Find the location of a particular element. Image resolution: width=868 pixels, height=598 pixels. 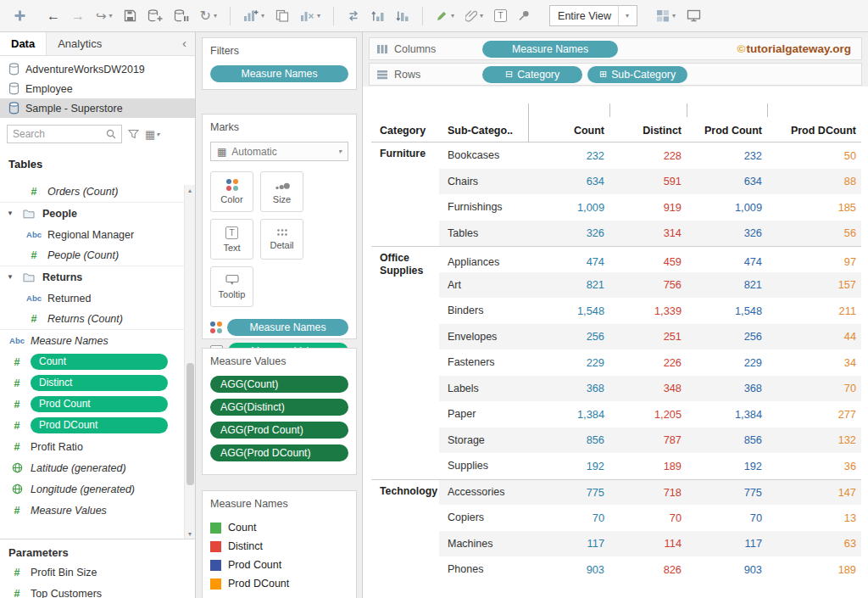

value-cell: 856 is located at coordinates (727, 439).